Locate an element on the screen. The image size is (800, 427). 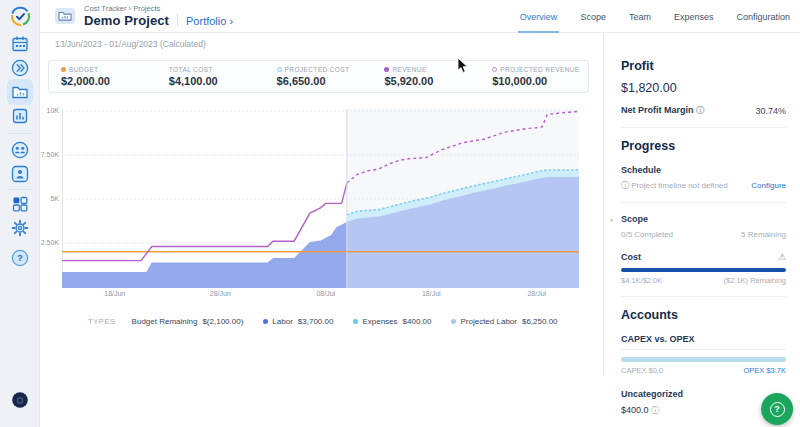
reports-icon is located at coordinates (20, 116).